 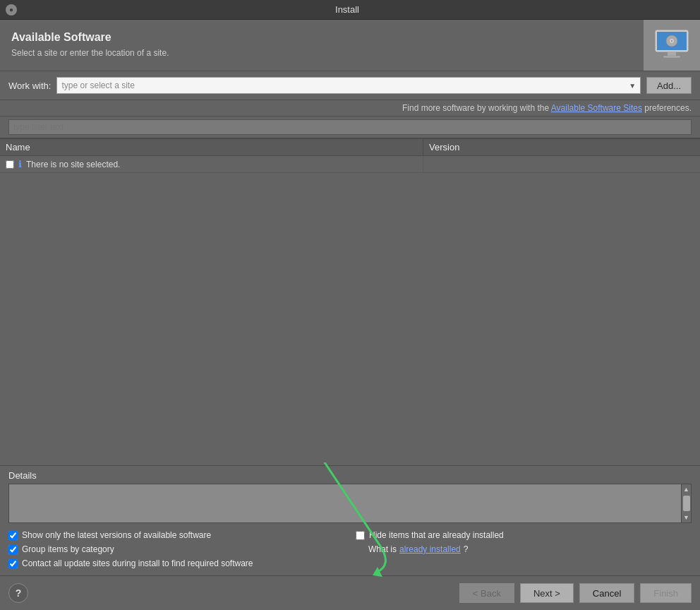 I want to click on details-scrollbar: ▲ ▼, so click(x=686, y=503).